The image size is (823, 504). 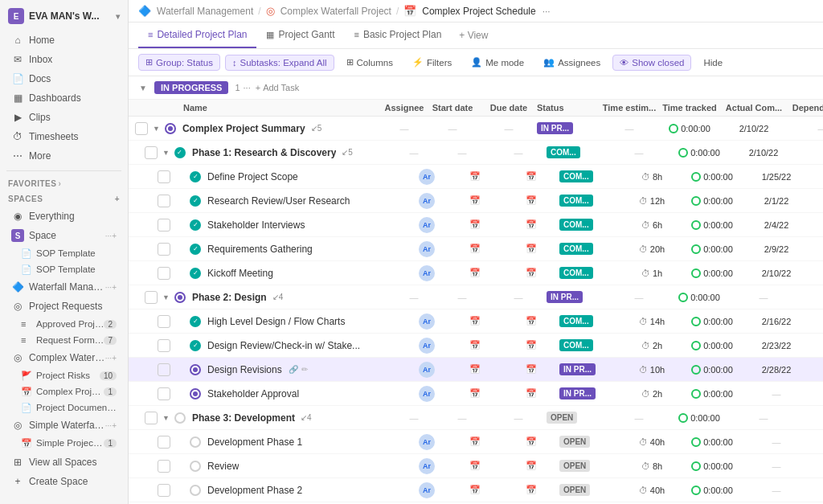 What do you see at coordinates (432, 63) in the screenshot?
I see `filters-btn: ⚡ Filters` at bounding box center [432, 63].